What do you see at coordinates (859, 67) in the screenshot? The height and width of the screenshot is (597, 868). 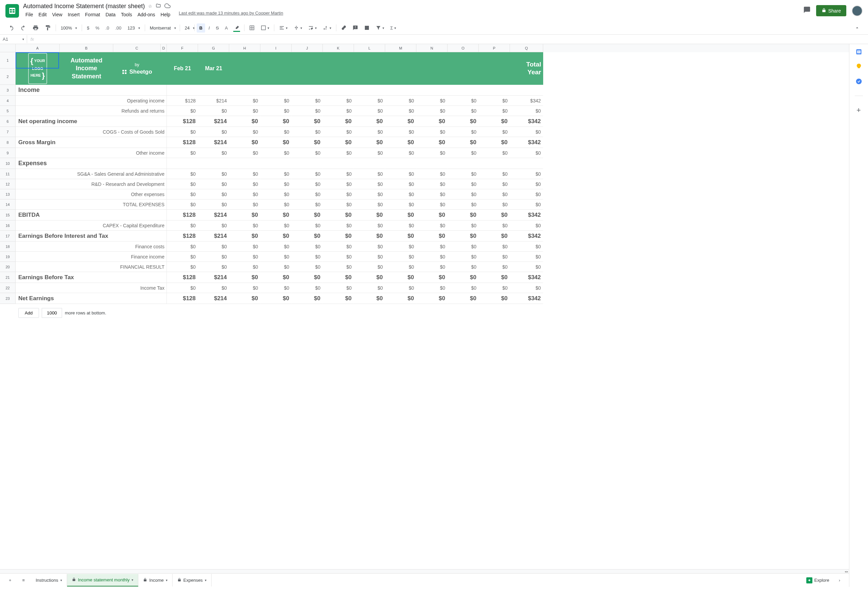 I see `keep-addon-icon` at bounding box center [859, 67].